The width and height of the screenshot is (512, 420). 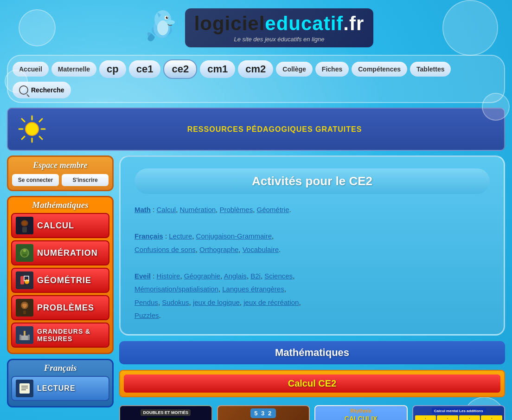 What do you see at coordinates (165, 250) in the screenshot?
I see `confusions-link: Confusions de sons` at bounding box center [165, 250].